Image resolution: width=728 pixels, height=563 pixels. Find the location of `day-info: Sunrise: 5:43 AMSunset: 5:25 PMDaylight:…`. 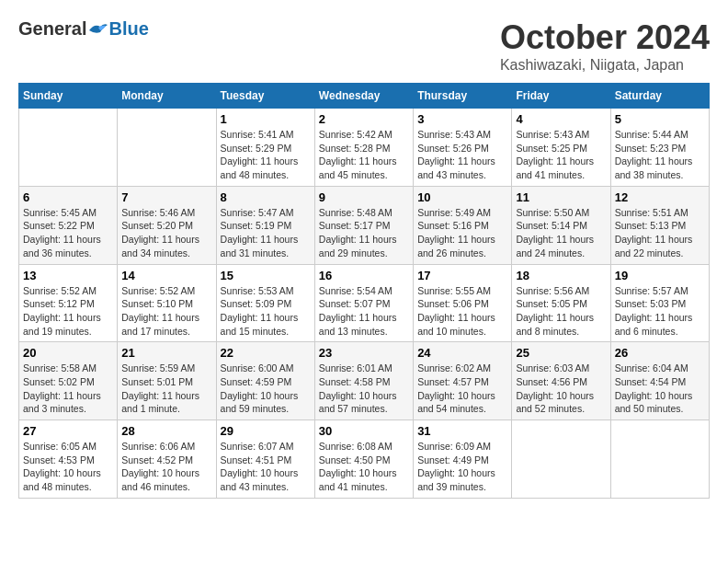

day-info: Sunrise: 5:43 AMSunset: 5:25 PMDaylight:… is located at coordinates (561, 155).